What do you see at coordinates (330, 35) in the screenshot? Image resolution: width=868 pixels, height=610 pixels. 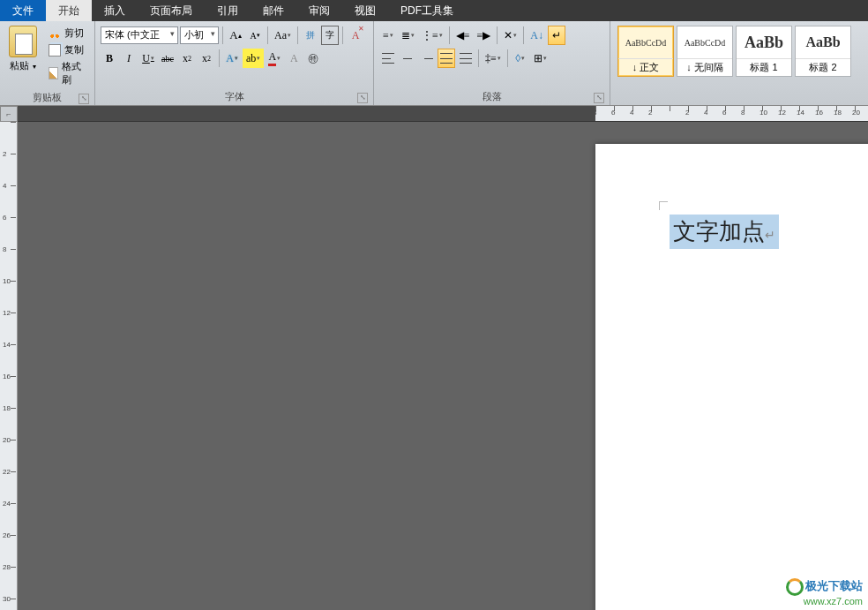 I see `char-border-button: 字` at bounding box center [330, 35].